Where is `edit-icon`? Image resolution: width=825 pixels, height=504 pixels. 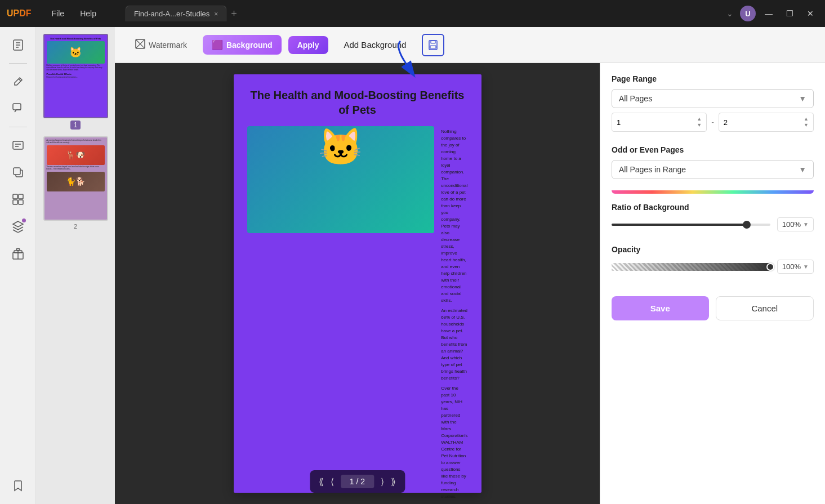
edit-icon is located at coordinates (18, 82).